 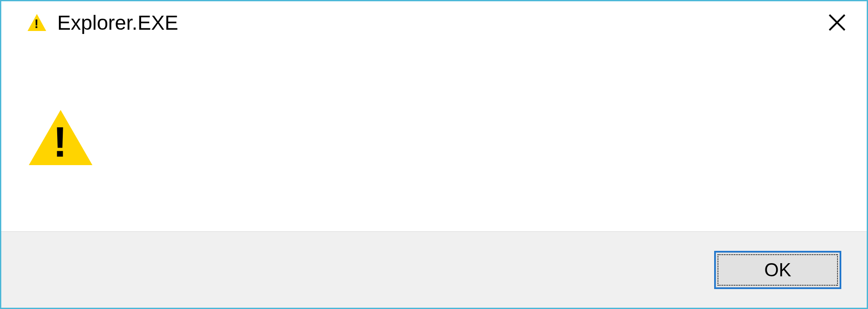 I want to click on close-icon, so click(x=837, y=22).